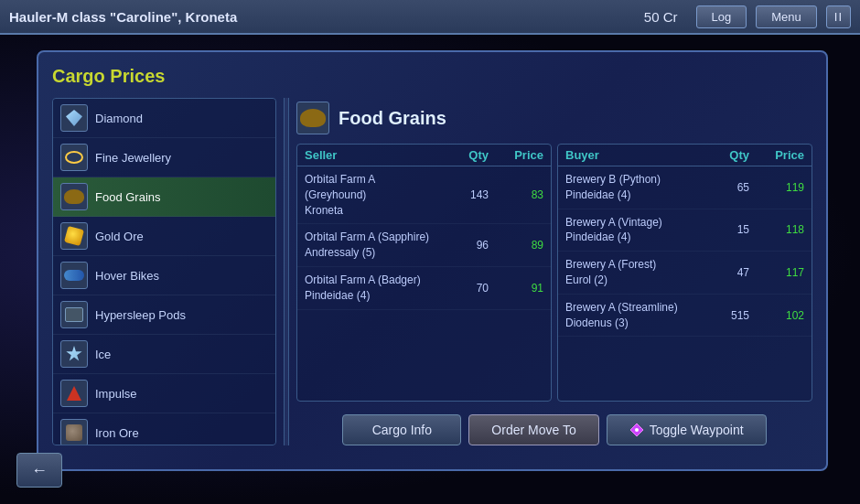  What do you see at coordinates (392, 119) in the screenshot?
I see `selected-cargo-name: Food Grains` at bounding box center [392, 119].